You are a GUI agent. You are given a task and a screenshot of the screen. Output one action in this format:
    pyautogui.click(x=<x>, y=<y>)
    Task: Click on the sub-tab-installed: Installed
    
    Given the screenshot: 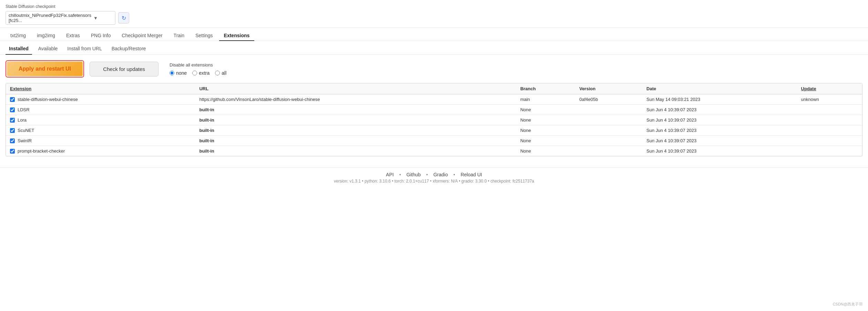 What is the action you would take?
    pyautogui.click(x=19, y=50)
    